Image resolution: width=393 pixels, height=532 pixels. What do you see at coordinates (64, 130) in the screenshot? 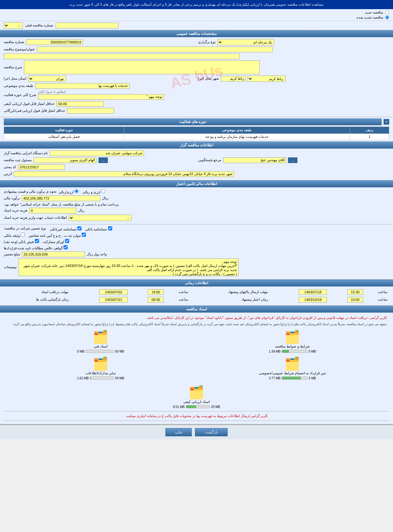
I see `col-header-activity: حوزه فعالیت` at bounding box center [64, 130].